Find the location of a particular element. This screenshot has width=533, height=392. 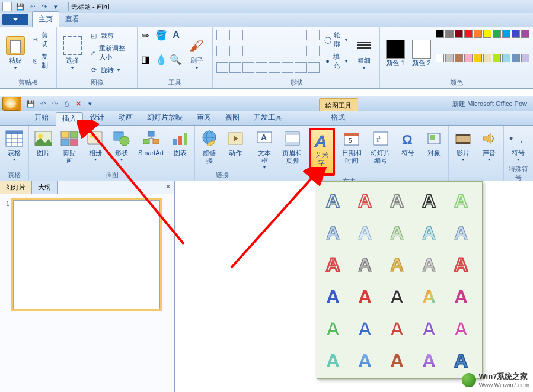

action-button: 动作 is located at coordinates (235, 143).